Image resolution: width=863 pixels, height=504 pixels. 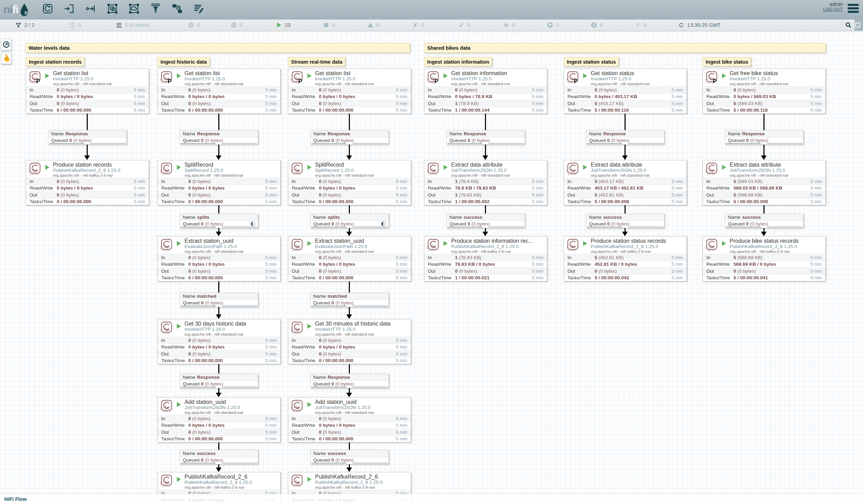 What do you see at coordinates (486, 259) in the screenshot?
I see `processor: Produce station information rec...Publis…` at bounding box center [486, 259].